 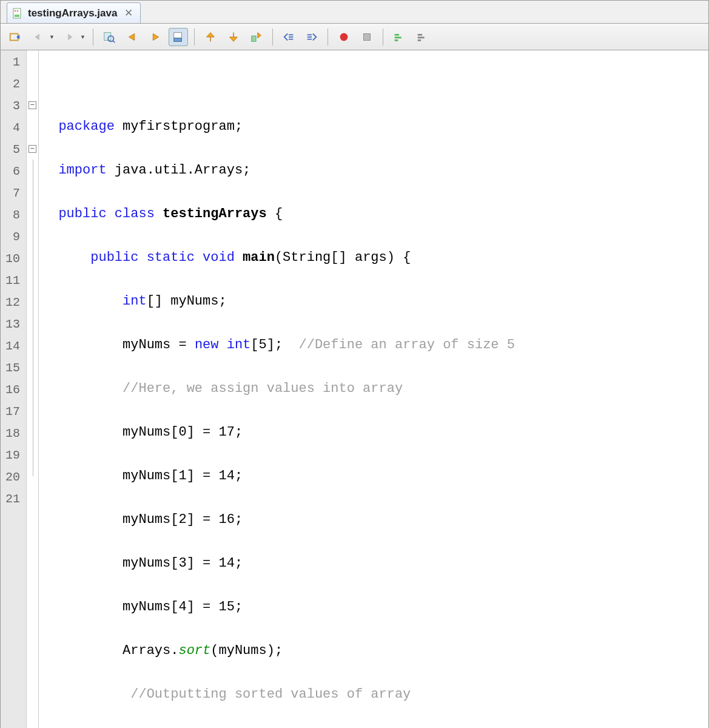 What do you see at coordinates (344, 37) in the screenshot?
I see `start-macro-button` at bounding box center [344, 37].